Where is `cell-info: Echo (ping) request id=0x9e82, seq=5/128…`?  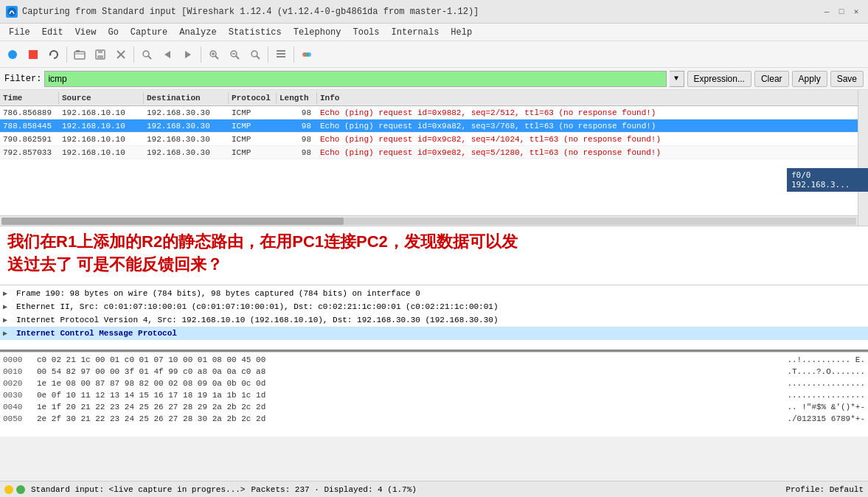
cell-info: Echo (ping) request id=0x9e82, seq=5/128… is located at coordinates (593, 153).